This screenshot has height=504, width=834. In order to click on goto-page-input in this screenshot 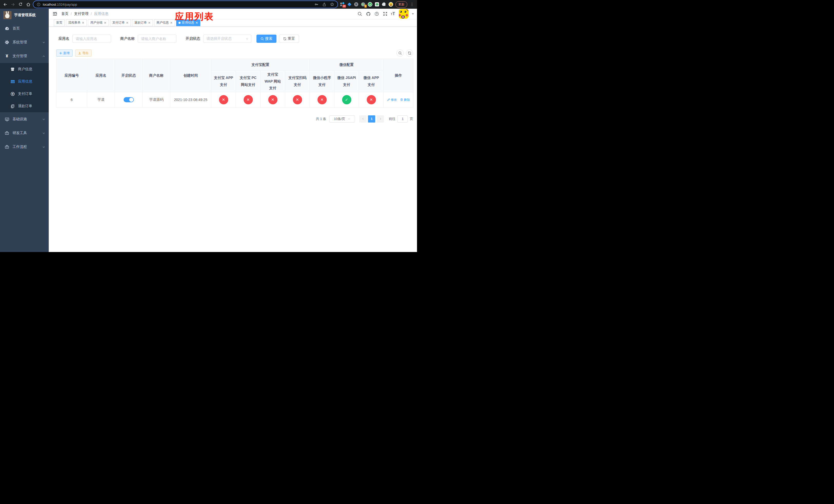, I will do `click(403, 119)`.